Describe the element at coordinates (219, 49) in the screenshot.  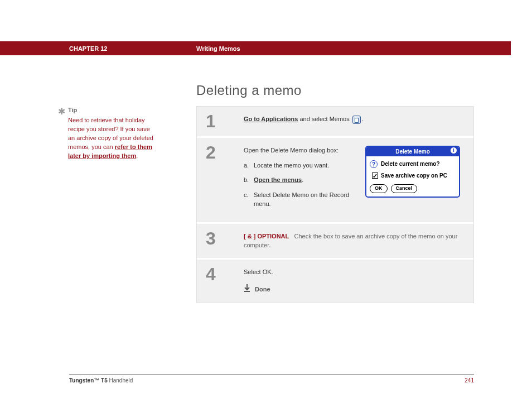
I see `section-label: Writing Memos` at that location.